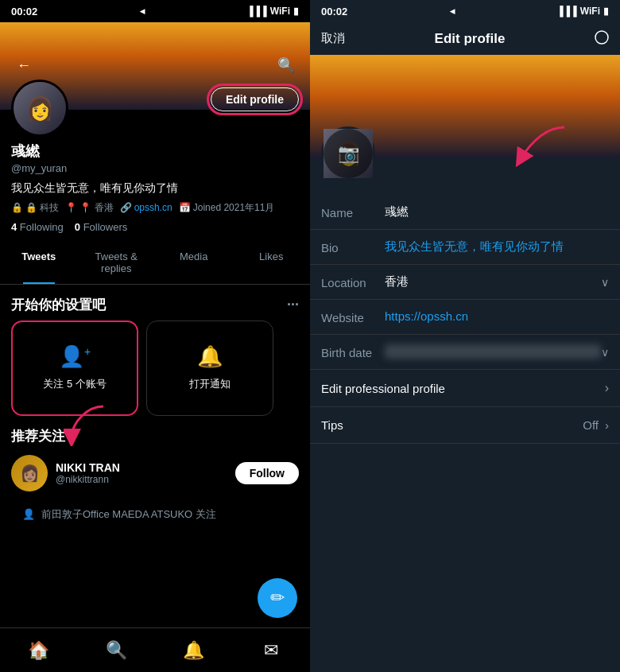  What do you see at coordinates (271, 651) in the screenshot?
I see `nav-messages: ✉` at bounding box center [271, 651].